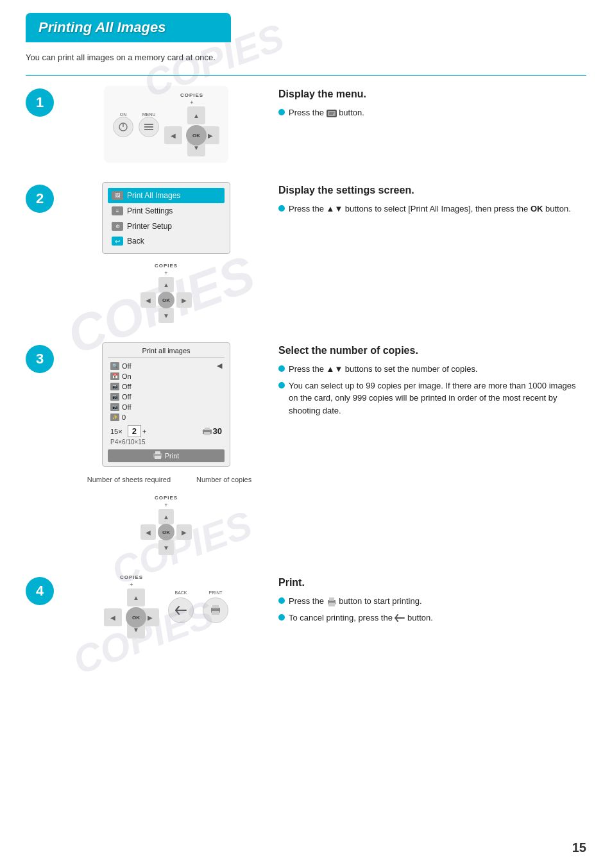  I want to click on step-3-bullet-2: You can select up to 99 copies per image…, so click(432, 399).